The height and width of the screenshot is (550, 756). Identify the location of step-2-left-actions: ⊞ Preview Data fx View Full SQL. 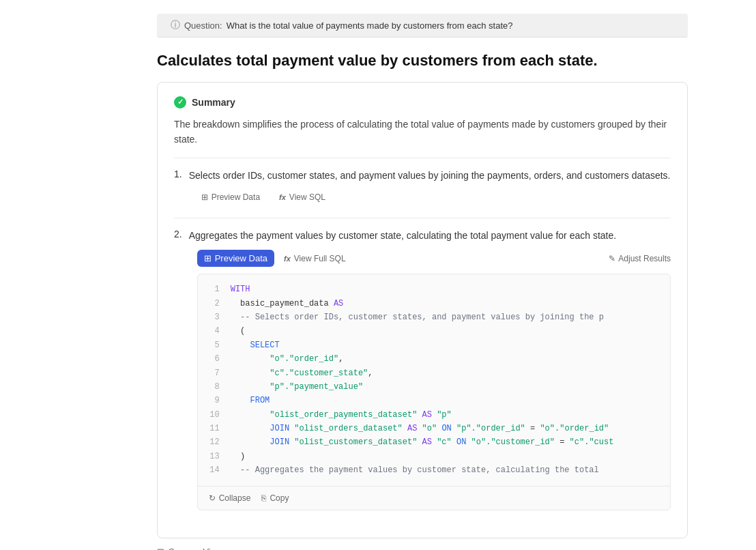
(274, 258).